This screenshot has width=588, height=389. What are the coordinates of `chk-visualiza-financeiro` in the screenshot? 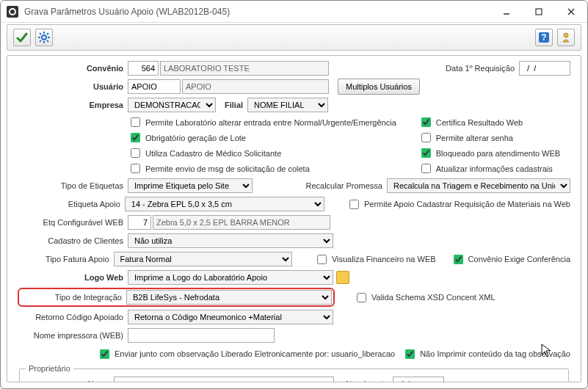 It's located at (322, 260).